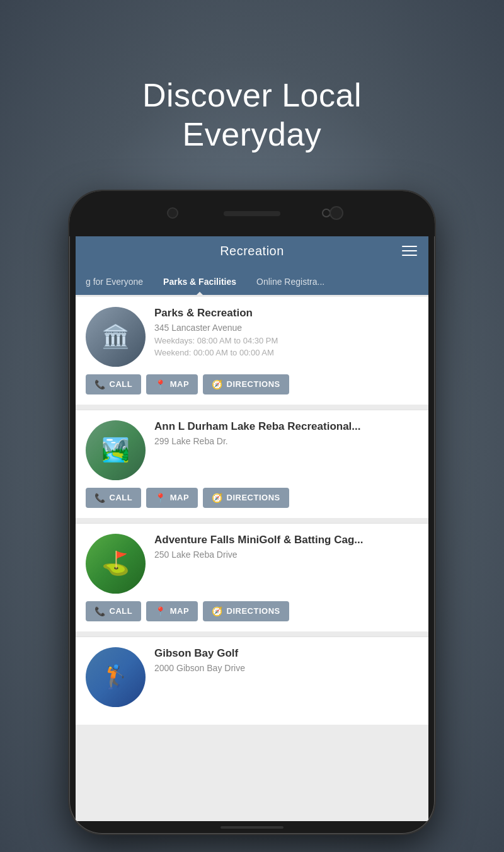 This screenshot has height=852, width=504. What do you see at coordinates (252, 282) in the screenshot?
I see `tab-bar: g for Everyone Parks & Facilities Online…` at bounding box center [252, 282].